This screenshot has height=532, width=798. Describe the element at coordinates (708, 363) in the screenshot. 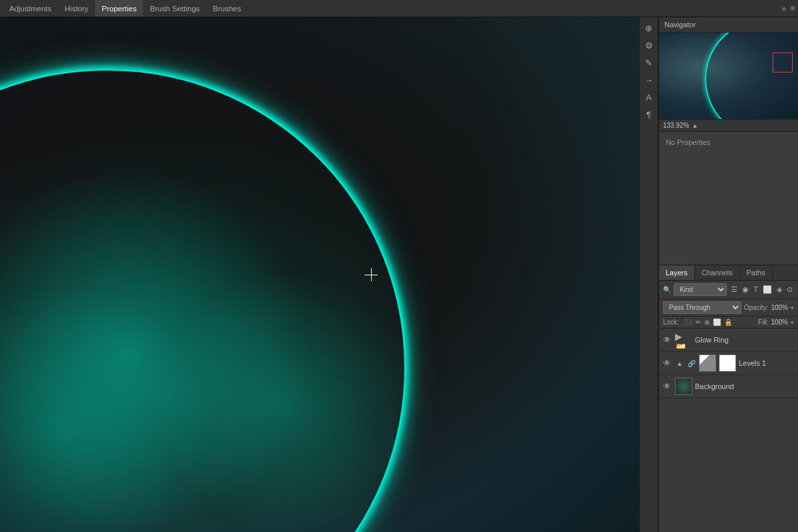

I see `layer-thumb-levels` at that location.